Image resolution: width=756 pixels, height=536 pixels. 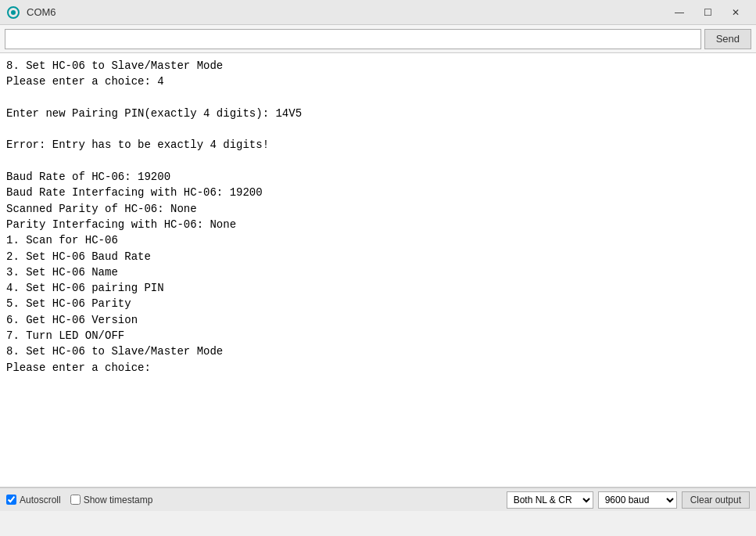 What do you see at coordinates (679, 13) in the screenshot?
I see `minimize-button: —` at bounding box center [679, 13].